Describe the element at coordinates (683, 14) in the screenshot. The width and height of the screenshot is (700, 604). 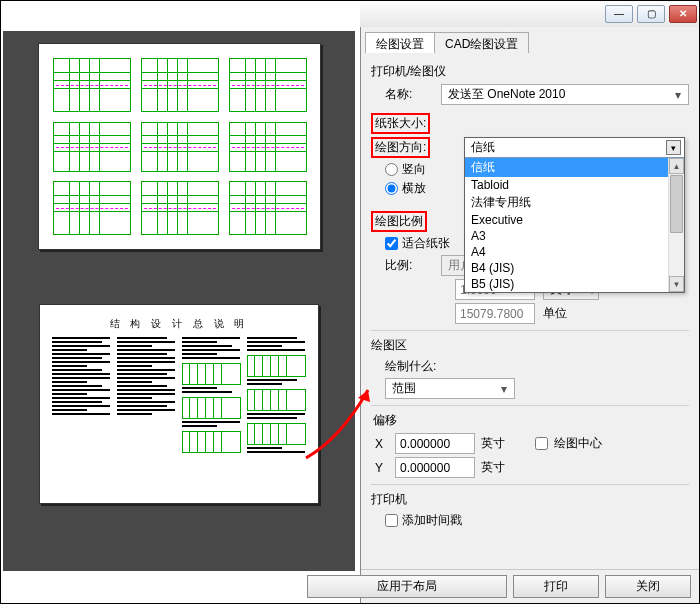
I see `close-button: ✕` at that location.